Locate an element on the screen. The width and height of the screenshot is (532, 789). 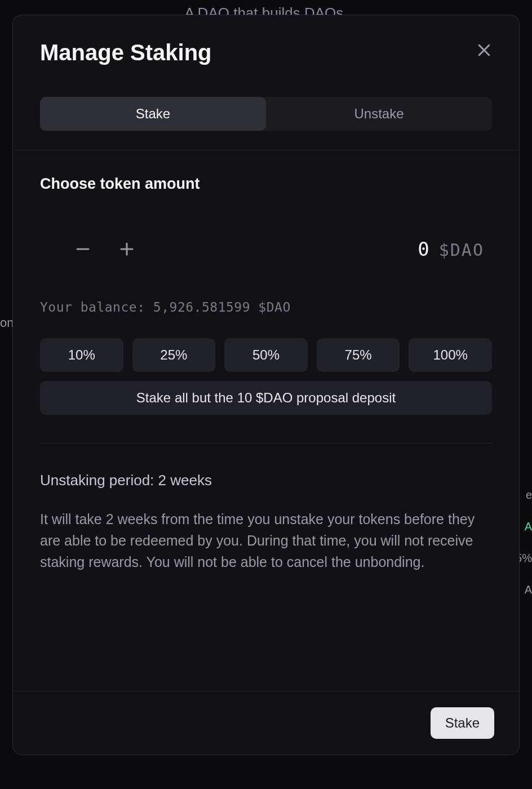
percent-button-10: 10% is located at coordinates (82, 355).